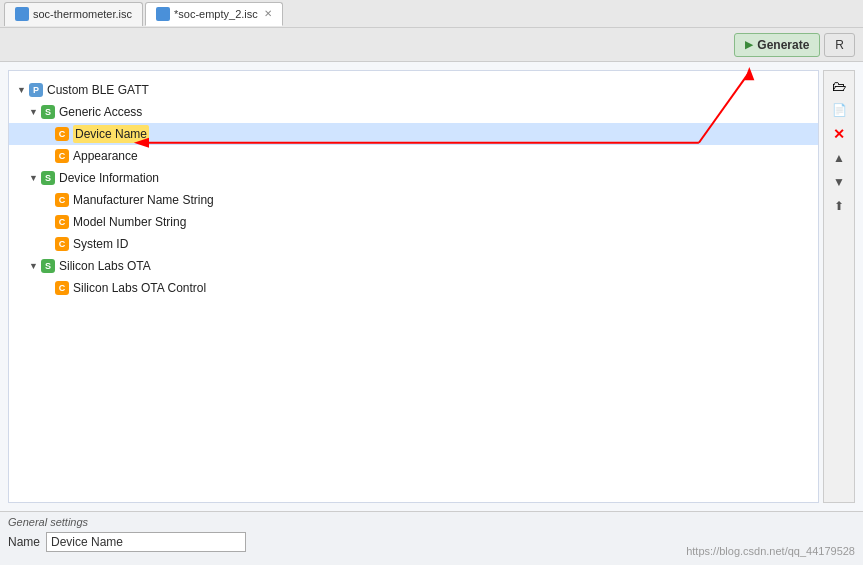 The height and width of the screenshot is (565, 863). Describe the element at coordinates (82, 14) in the screenshot. I see `tab-label-thermometer: soc-thermometer.isc` at that location.